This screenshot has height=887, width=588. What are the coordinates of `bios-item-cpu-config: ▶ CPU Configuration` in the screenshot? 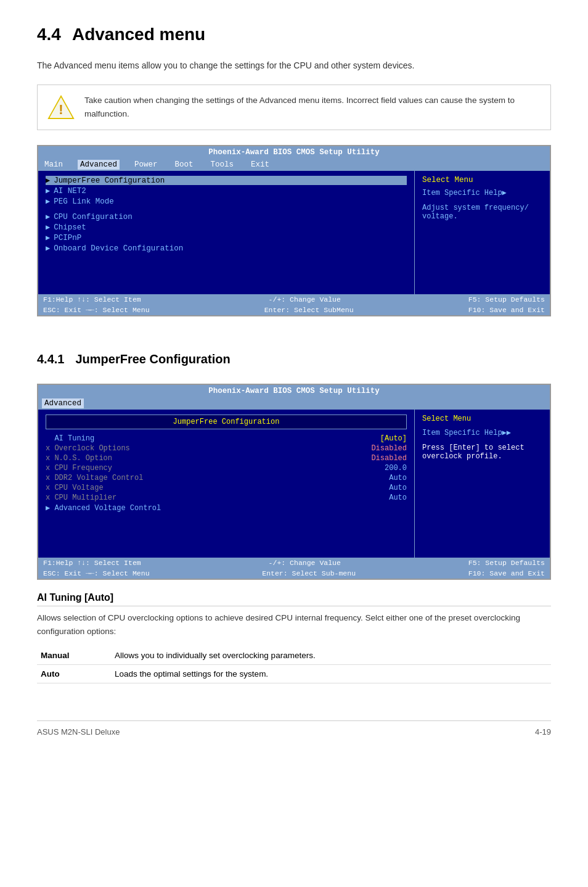 It's located at (226, 217).